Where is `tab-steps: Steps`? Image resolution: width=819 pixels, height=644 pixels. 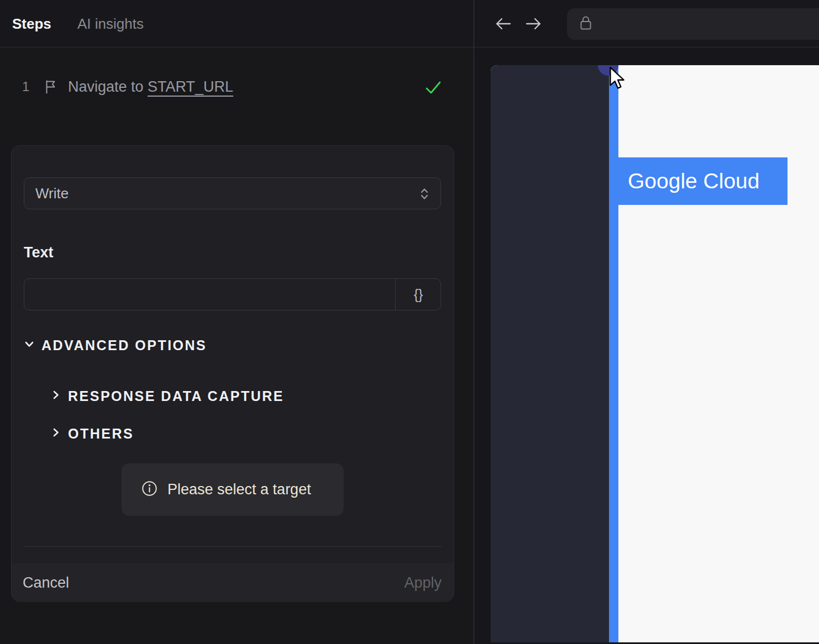
tab-steps: Steps is located at coordinates (32, 24).